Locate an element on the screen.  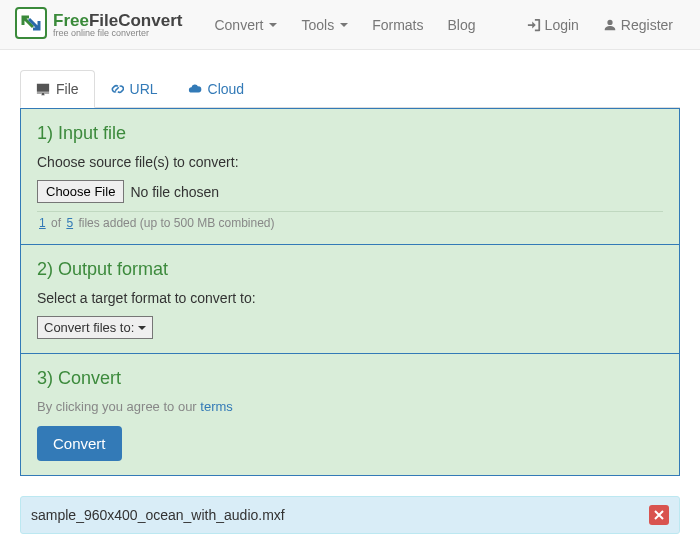
queued-file-bar: sample_960x400_ocean_with_audio.mxf is located at coordinates (350, 515).